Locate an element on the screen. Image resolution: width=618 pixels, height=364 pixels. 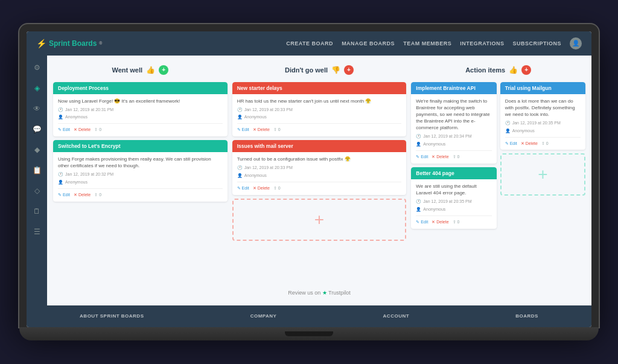
card-text-braintree: We're finally making the switch to Brain… is located at coordinates (454, 115).